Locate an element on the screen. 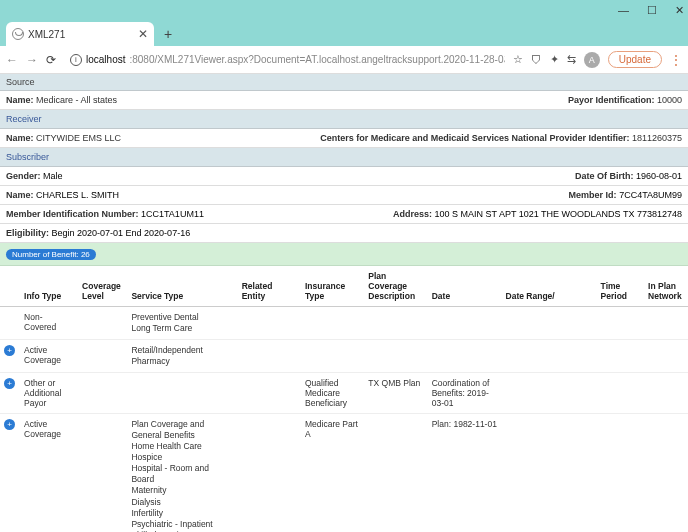 This screenshot has height=532, width=688. payor-id-label: Payor Identification: is located at coordinates (612, 100).